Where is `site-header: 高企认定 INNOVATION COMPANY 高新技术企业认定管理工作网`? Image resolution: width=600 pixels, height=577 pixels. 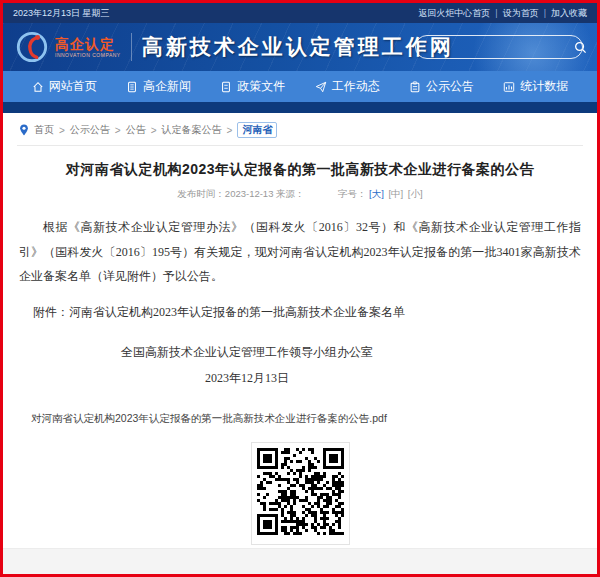
site-header: 高企认定 INNOVATION COMPANY 高新技术企业认定管理工作网 is located at coordinates (300, 47).